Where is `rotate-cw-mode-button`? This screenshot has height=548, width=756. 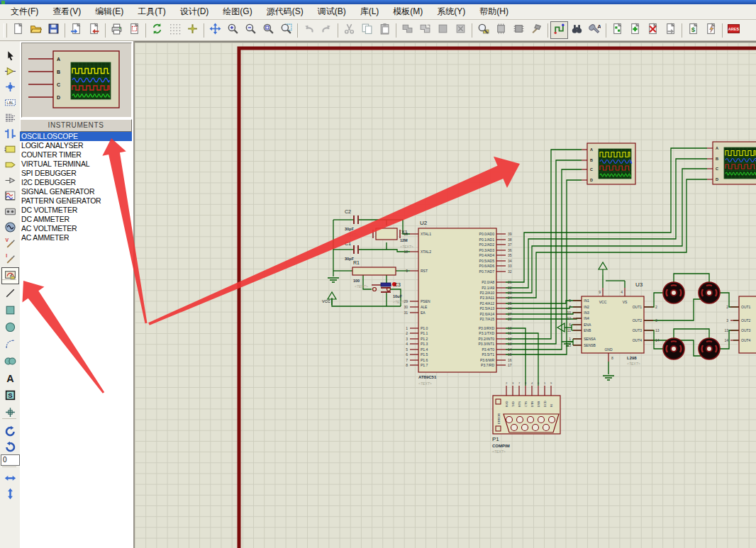
rotate-cw-mode-button is located at coordinates (10, 432).